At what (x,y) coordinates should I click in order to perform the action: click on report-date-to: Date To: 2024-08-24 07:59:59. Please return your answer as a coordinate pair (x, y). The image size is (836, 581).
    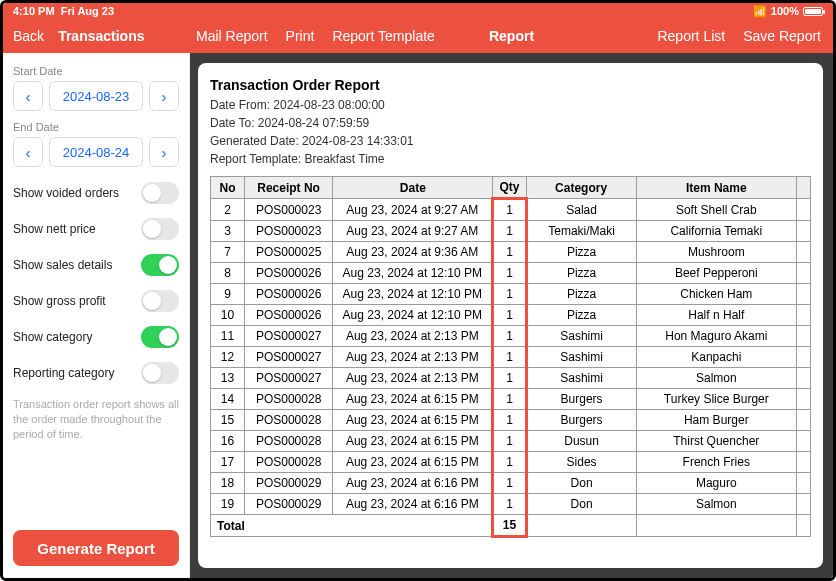
    Looking at the image, I should click on (510, 123).